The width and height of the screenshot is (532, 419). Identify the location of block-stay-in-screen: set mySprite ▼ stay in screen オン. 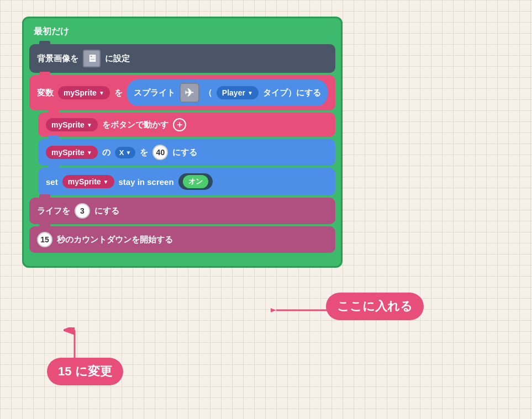
(187, 182).